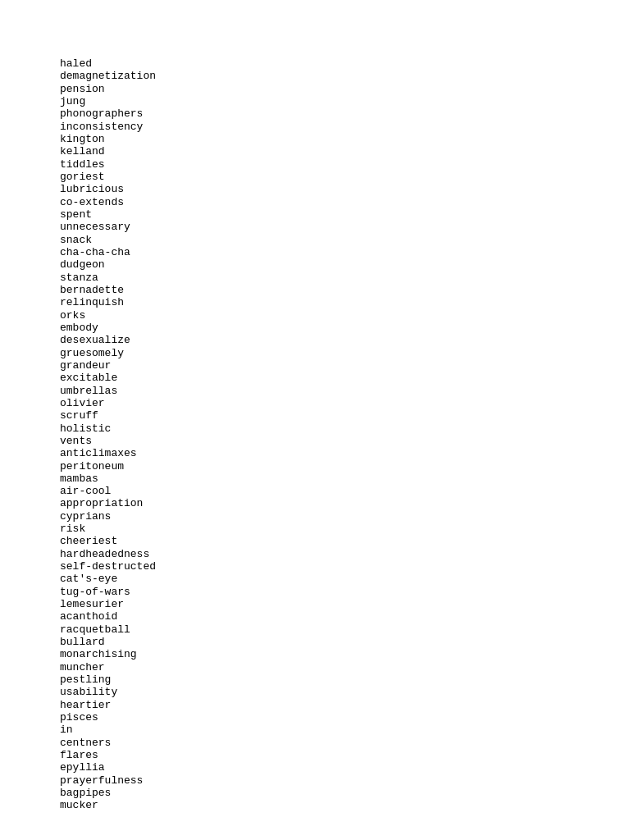 The width and height of the screenshot is (630, 840). What do you see at coordinates (345, 453) in the screenshot?
I see `list-item: anticlimaxes` at bounding box center [345, 453].